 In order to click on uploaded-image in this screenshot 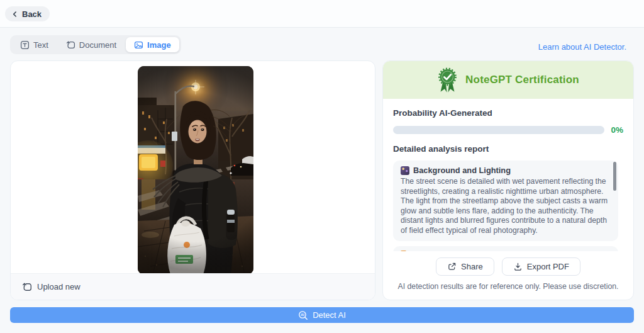, I will do `click(196, 170)`.